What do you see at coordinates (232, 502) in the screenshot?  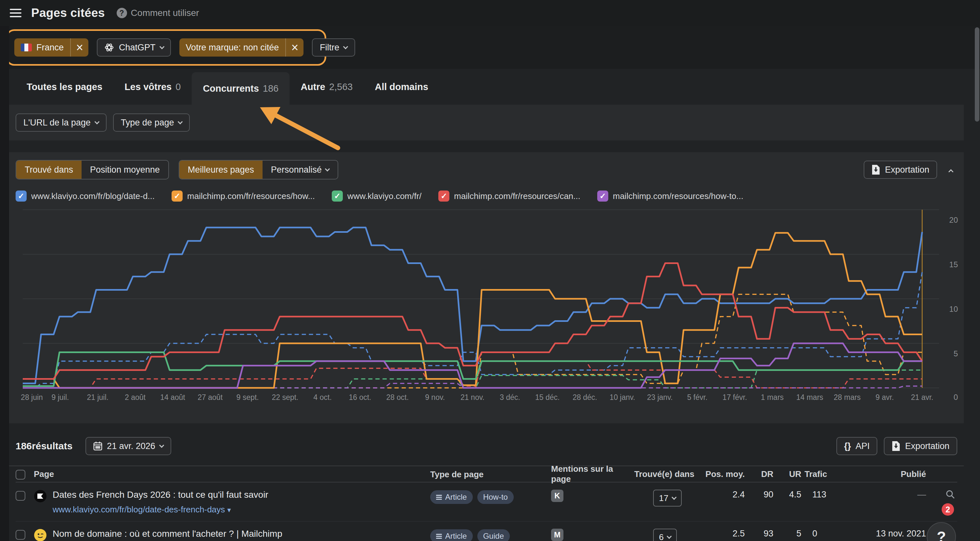 I see `page-cell: Dates des French Days 2026 : tout ce qu'…` at bounding box center [232, 502].